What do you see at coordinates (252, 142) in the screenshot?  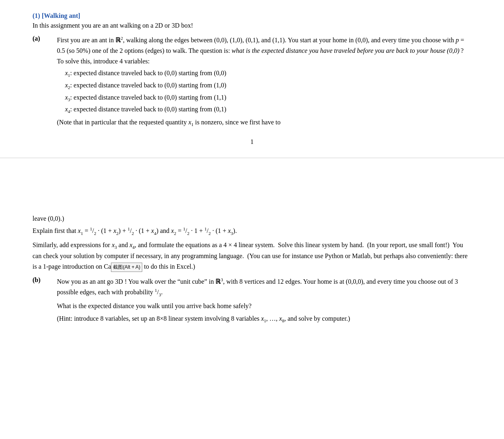 I see `page-number: 1` at bounding box center [252, 142].